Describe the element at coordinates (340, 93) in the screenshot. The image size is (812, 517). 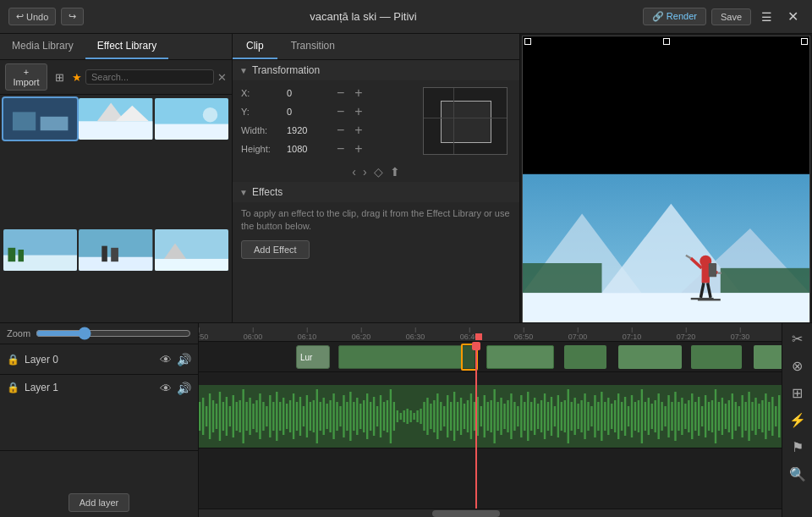
I see `x-decrement-button: −` at that location.